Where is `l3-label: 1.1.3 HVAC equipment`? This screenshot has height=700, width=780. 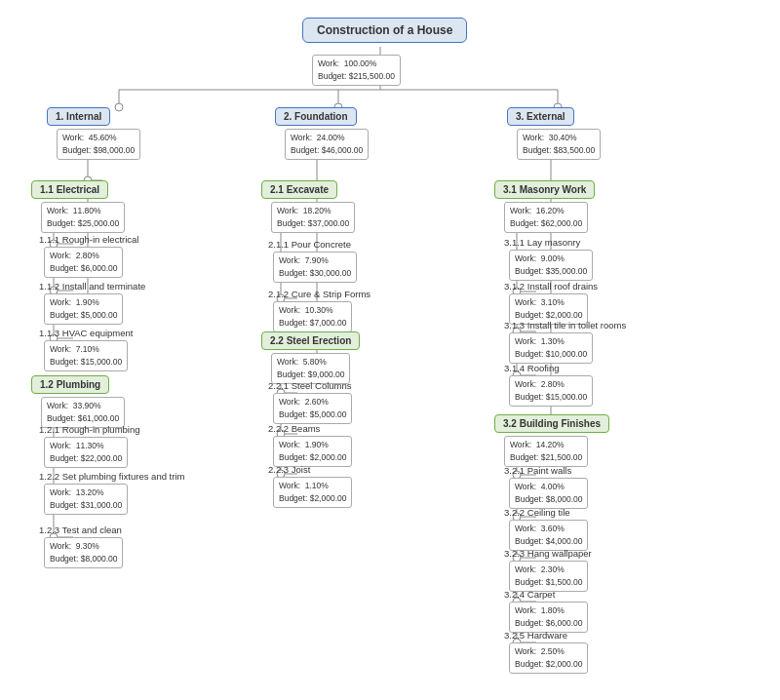 l3-label: 1.1.3 HVAC equipment is located at coordinates (86, 333).